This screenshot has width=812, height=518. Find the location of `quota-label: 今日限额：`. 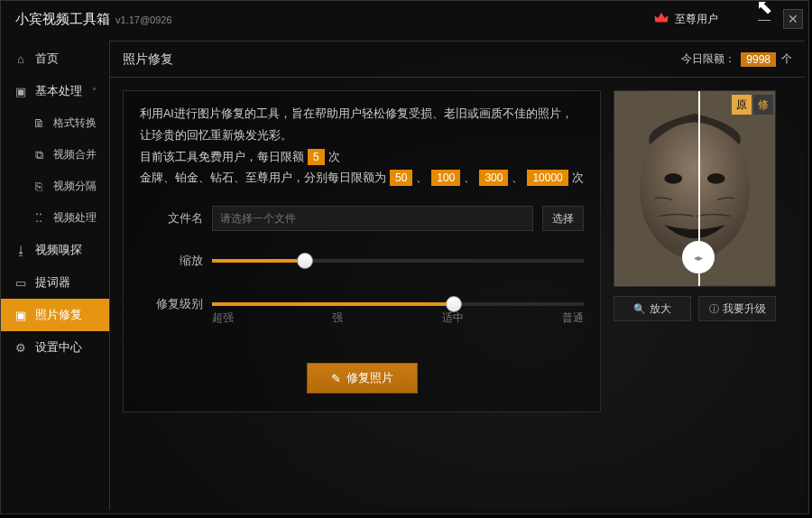

quota-label: 今日限额： is located at coordinates (708, 60).